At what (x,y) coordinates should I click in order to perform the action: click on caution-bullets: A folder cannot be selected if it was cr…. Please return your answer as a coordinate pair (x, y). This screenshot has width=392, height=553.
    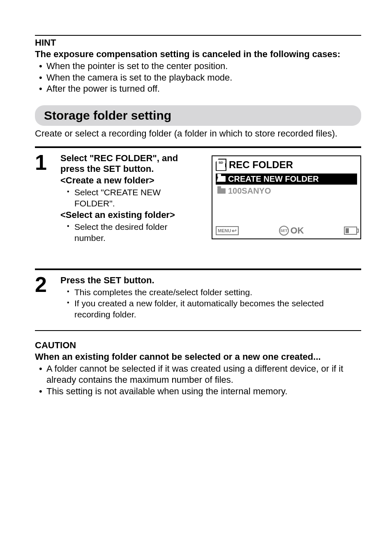
    Looking at the image, I should click on (198, 380).